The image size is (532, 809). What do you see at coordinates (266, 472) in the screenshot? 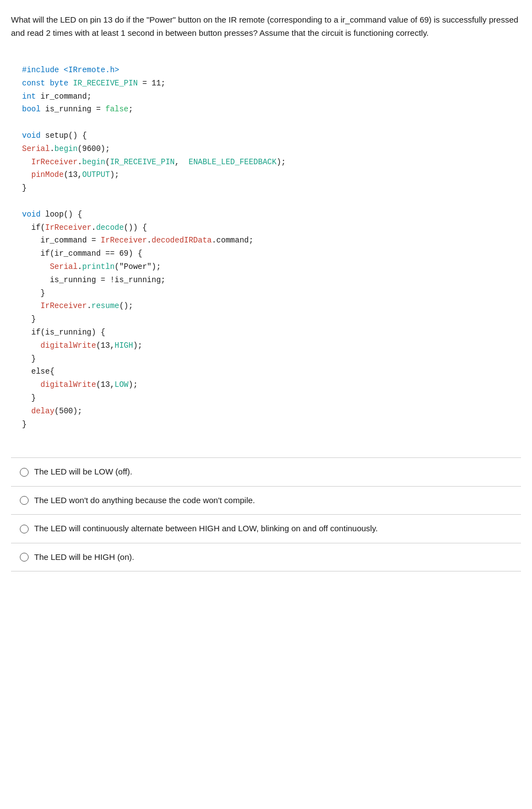
I see `answer-option-a1: The LED will be LOW (off).` at bounding box center [266, 472].